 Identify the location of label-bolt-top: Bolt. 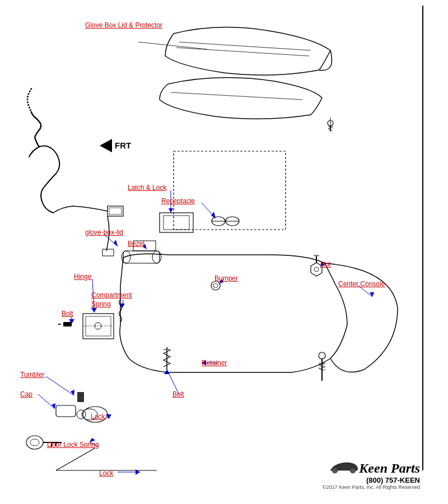
(67, 314).